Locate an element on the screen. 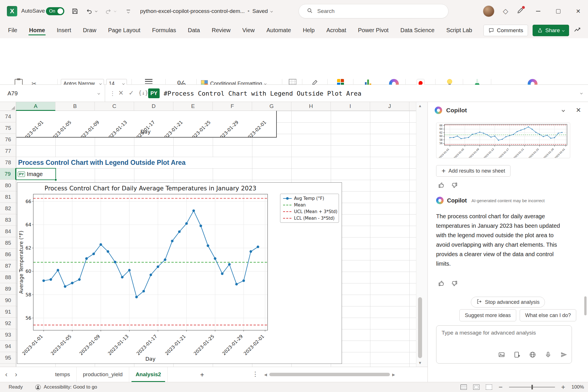  column-header-b: B is located at coordinates (75, 106).